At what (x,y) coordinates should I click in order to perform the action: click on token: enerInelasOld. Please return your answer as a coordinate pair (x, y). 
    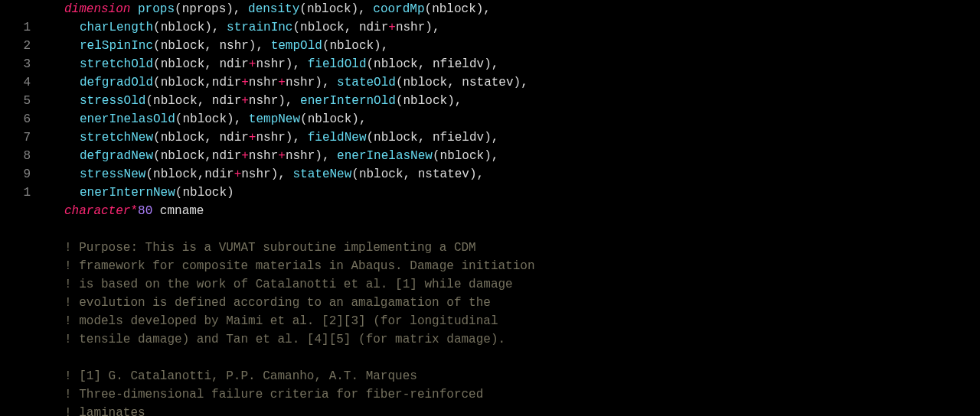
    Looking at the image, I should click on (127, 119).